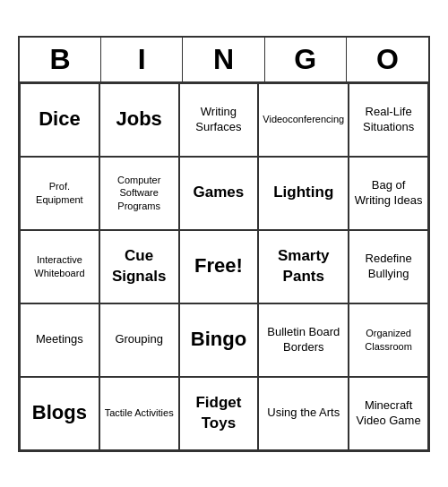 This screenshot has width=448, height=487. What do you see at coordinates (387, 59) in the screenshot?
I see `header-o: O` at bounding box center [387, 59].